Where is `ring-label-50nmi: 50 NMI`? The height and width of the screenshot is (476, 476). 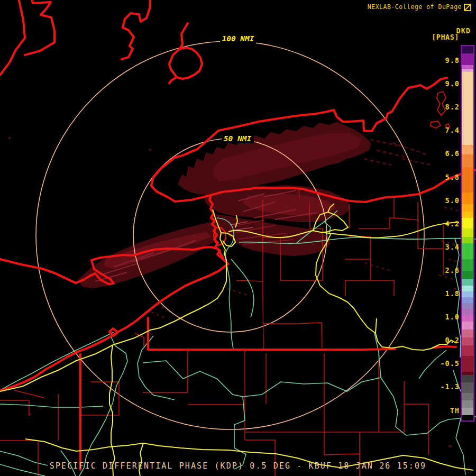 ring-label-50nmi: 50 NMI is located at coordinates (238, 139).